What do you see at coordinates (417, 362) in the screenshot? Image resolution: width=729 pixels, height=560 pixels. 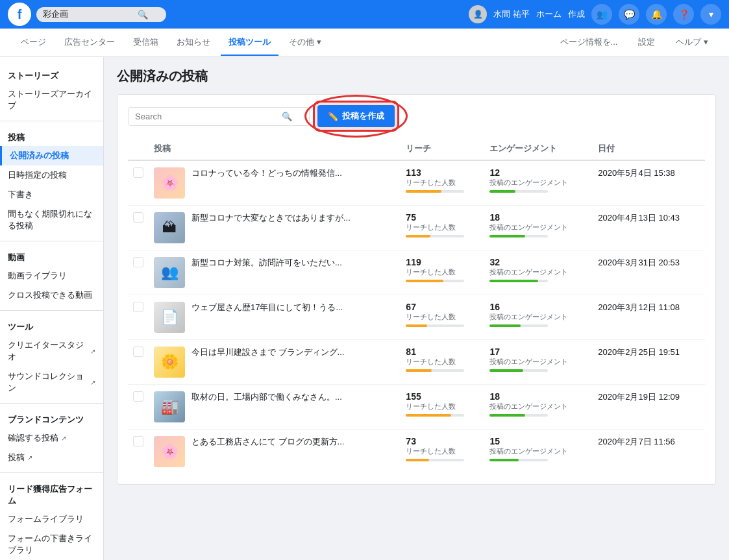 I see `table-row: 🌼 今日は早川建設さまで ブランディング... 81 リーチした人数 17 投稿…` at bounding box center [417, 362].